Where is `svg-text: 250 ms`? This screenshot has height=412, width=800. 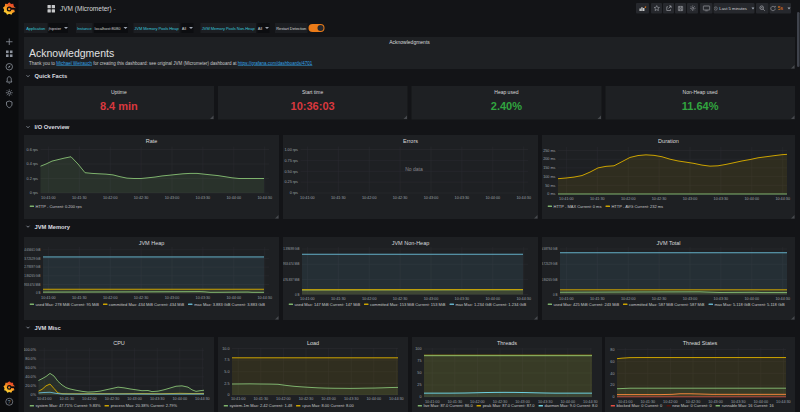
svg-text: 250 ms is located at coordinates (549, 151).